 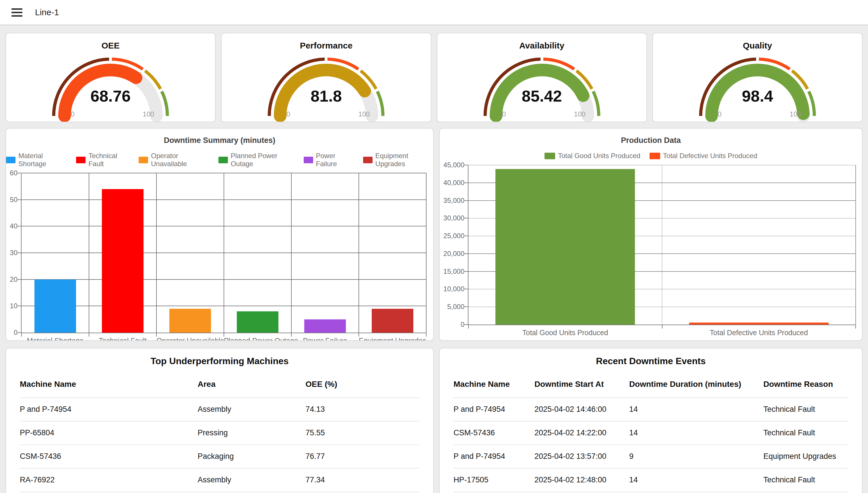 What do you see at coordinates (393, 321) in the screenshot?
I see `bar-equipment-upgrades` at bounding box center [393, 321].